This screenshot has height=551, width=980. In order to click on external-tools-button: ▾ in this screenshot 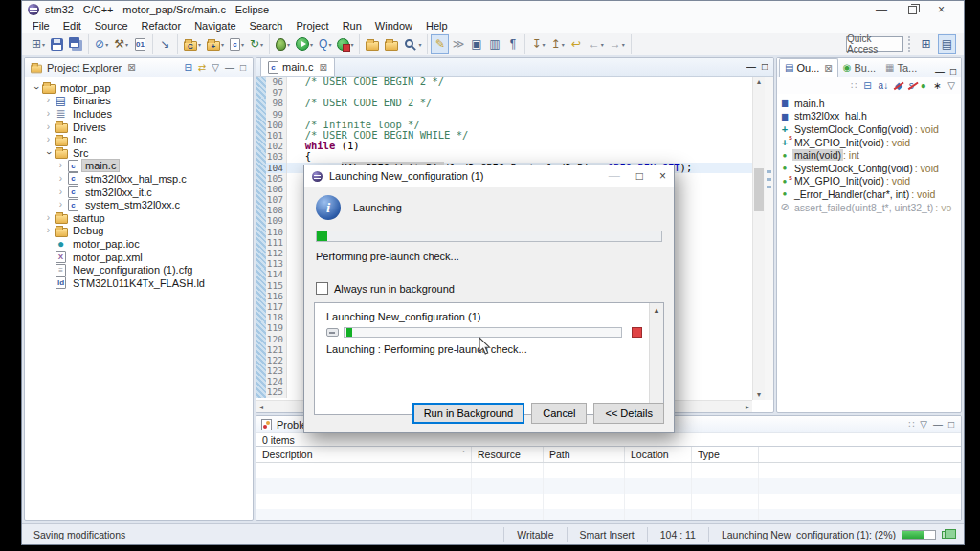, I will do `click(345, 44)`.